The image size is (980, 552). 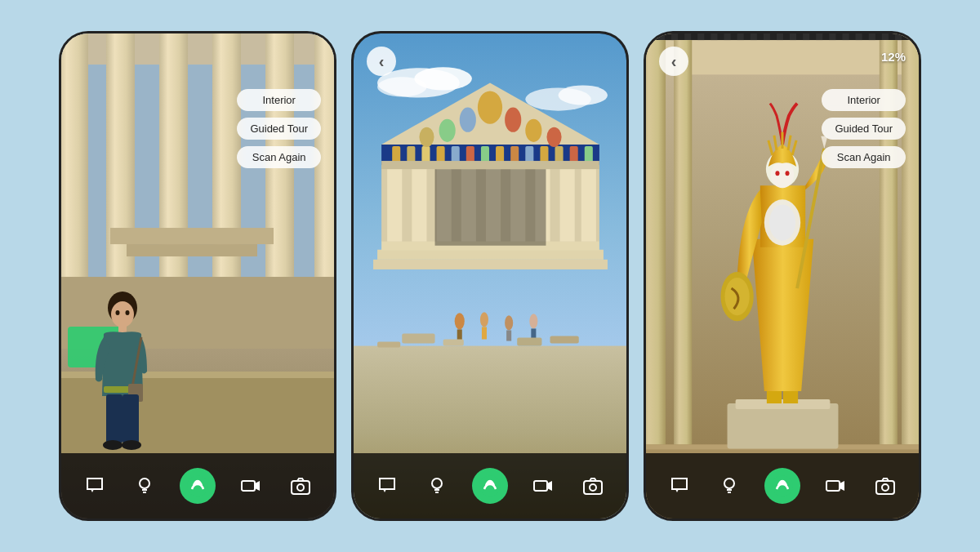 I want to click on back-button-2: ‹, so click(x=381, y=61).